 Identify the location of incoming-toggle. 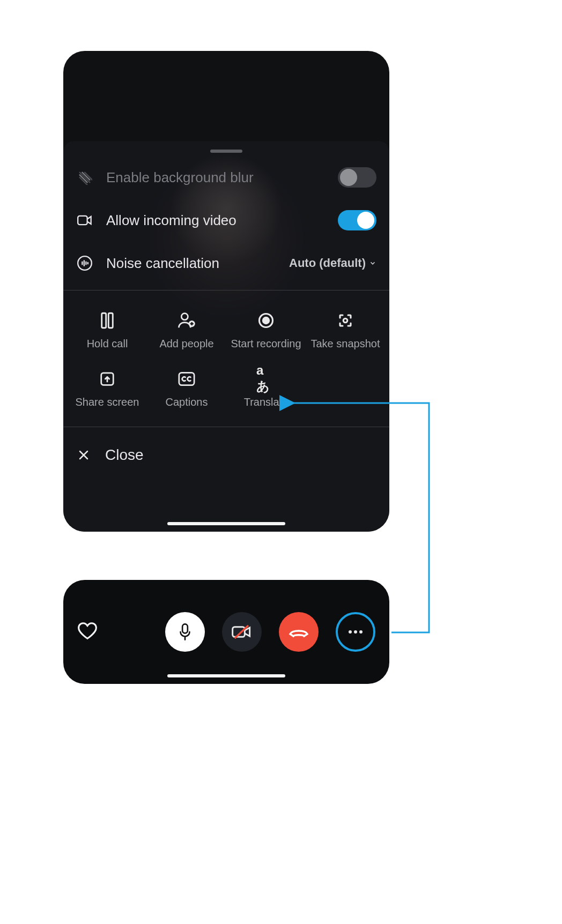
(357, 220).